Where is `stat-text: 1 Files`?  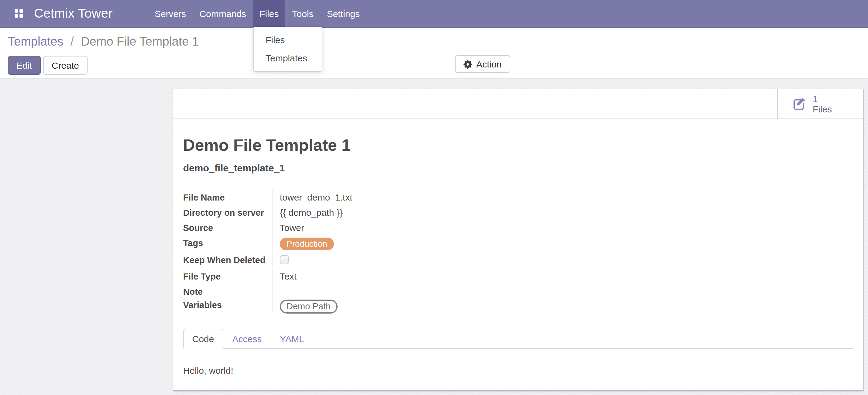 stat-text: 1 Files is located at coordinates (822, 104).